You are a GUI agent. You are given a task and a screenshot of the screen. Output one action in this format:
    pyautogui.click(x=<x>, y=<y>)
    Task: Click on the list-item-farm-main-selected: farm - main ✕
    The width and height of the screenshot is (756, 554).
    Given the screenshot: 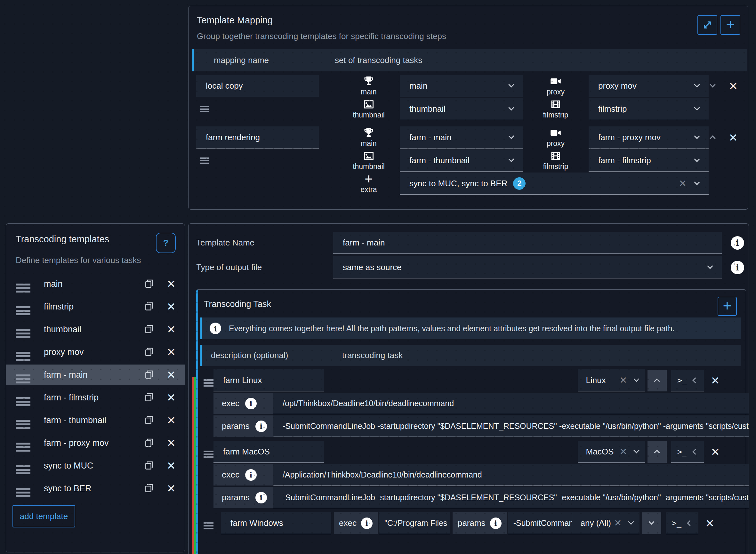 What is the action you would take?
    pyautogui.click(x=95, y=375)
    